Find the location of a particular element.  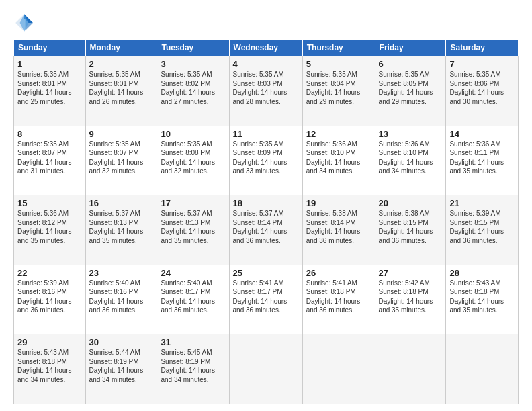

weekday-header-monday: Monday is located at coordinates (121, 48).